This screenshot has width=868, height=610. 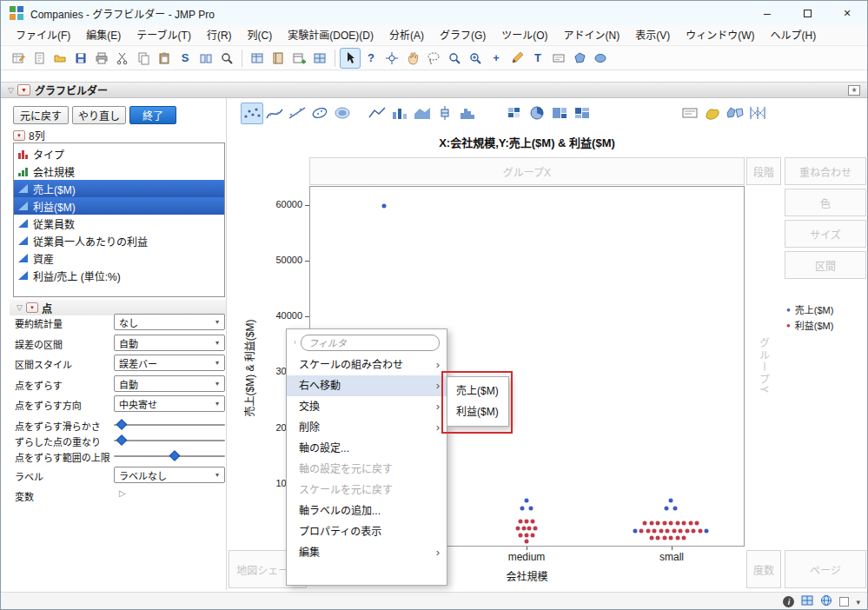 What do you see at coordinates (60, 58) in the screenshot?
I see `open-icon` at bounding box center [60, 58].